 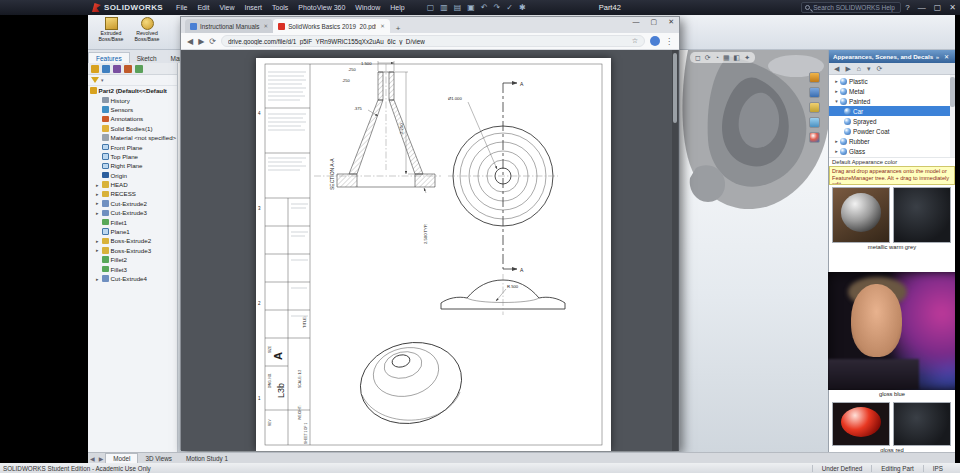 What do you see at coordinates (471, 8) in the screenshot?
I see `print-icon: ▣` at bounding box center [471, 8].